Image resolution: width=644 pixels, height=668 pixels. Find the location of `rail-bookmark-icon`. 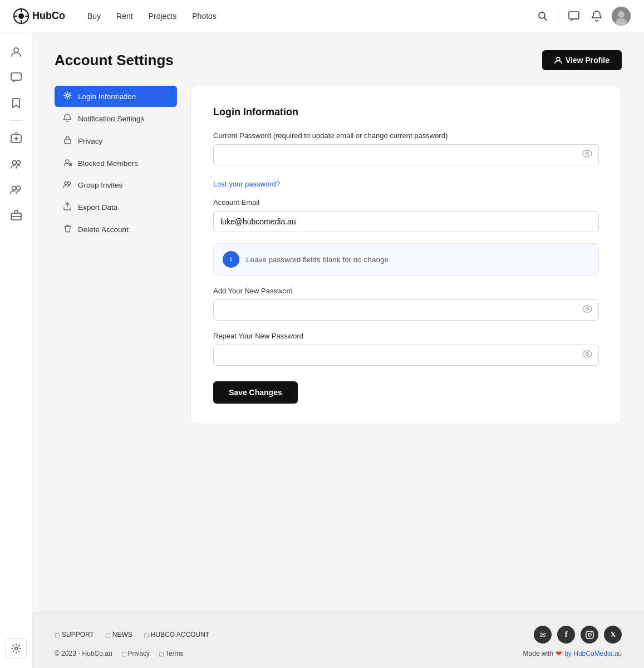

rail-bookmark-icon is located at coordinates (16, 103).